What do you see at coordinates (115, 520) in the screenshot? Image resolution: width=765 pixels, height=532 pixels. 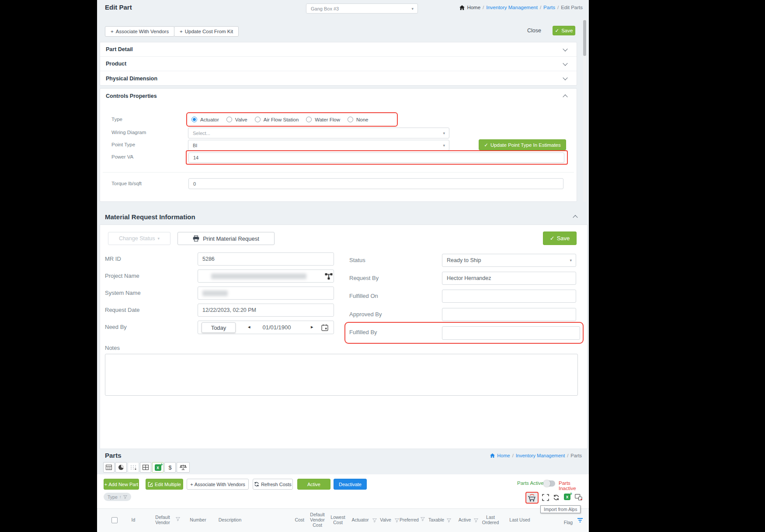 I see `select-all-checkbox` at bounding box center [115, 520].